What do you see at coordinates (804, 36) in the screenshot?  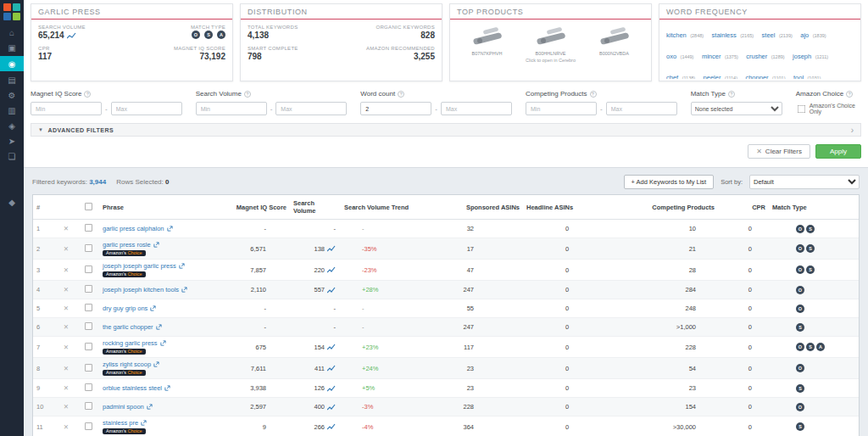 I see `word-link: ajo` at bounding box center [804, 36].